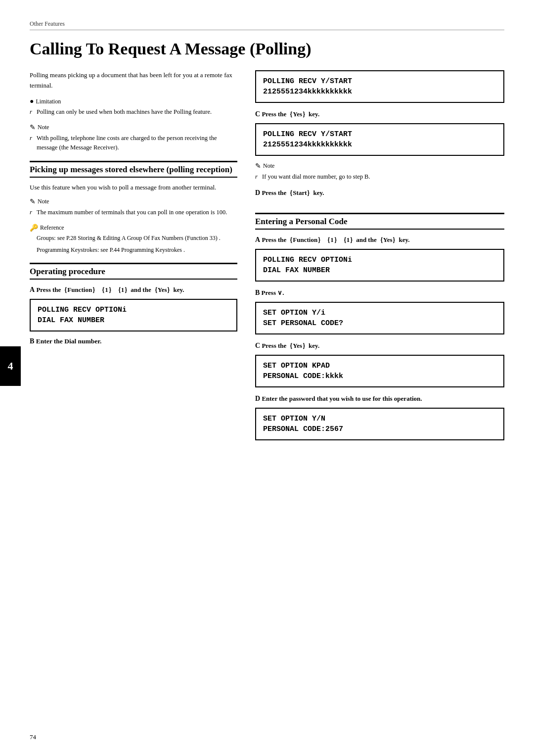  What do you see at coordinates (44, 128) in the screenshot?
I see `note1-label-text: Note` at bounding box center [44, 128].